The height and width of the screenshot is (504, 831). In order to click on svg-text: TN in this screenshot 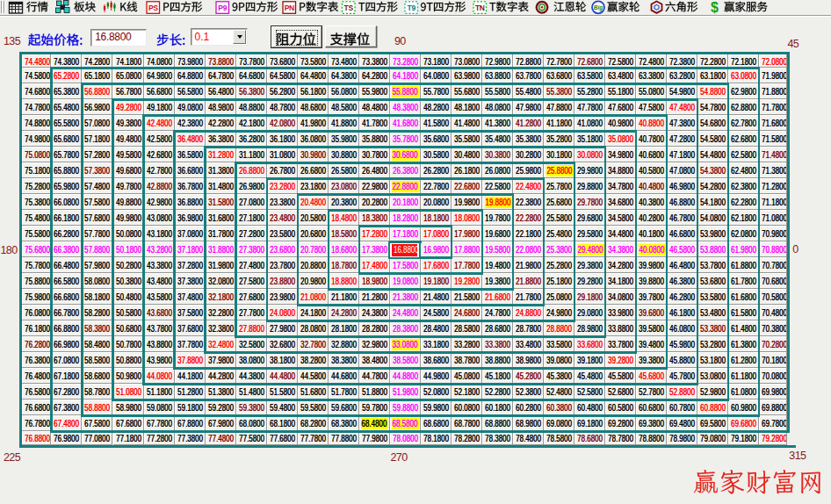, I will do `click(480, 8)`.